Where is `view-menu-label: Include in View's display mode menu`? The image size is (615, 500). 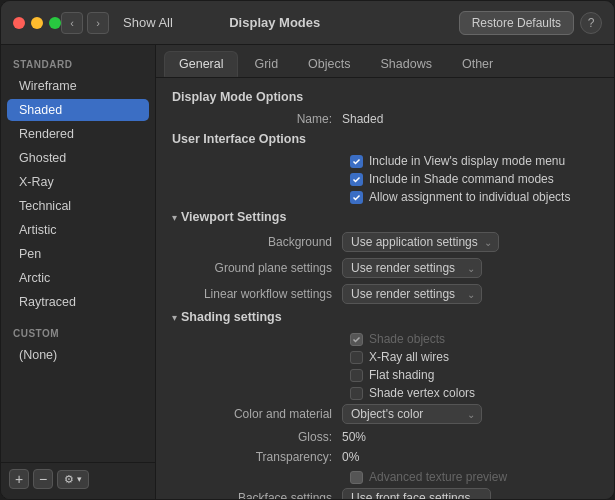 view-menu-label: Include in View's display mode menu is located at coordinates (467, 161).